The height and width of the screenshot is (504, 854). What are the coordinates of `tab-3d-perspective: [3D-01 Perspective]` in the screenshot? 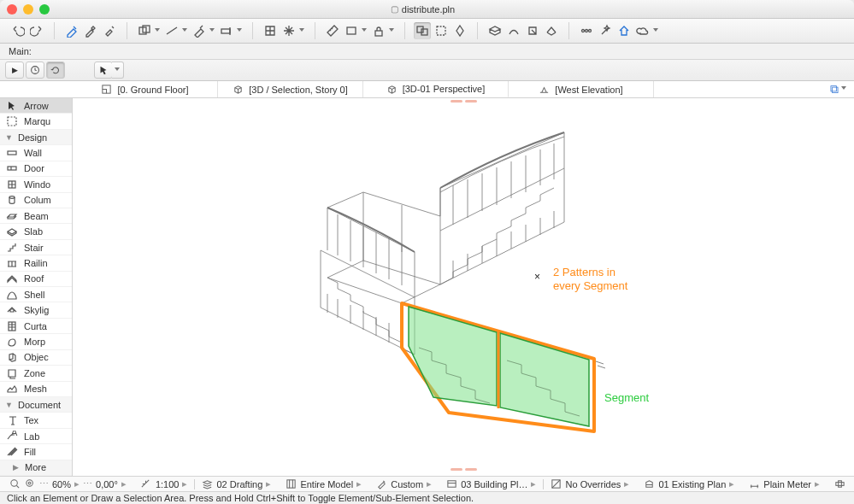 It's located at (436, 89).